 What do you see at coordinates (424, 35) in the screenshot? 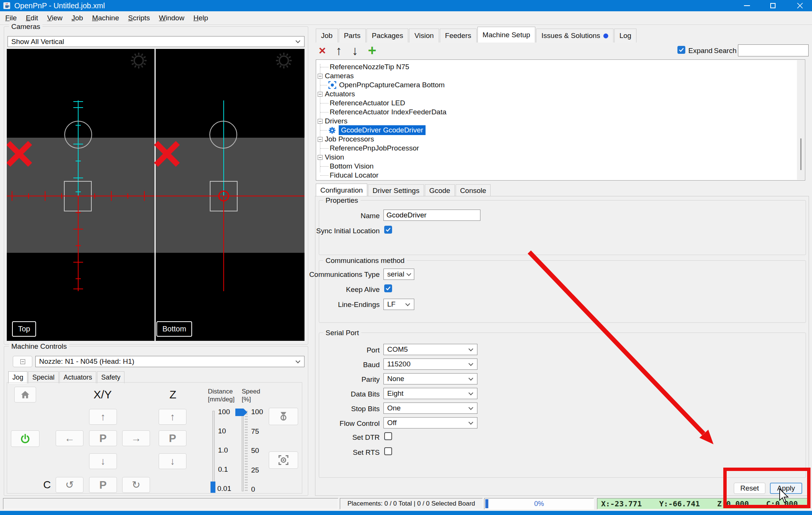
I see `tab-vision: Vision` at bounding box center [424, 35].